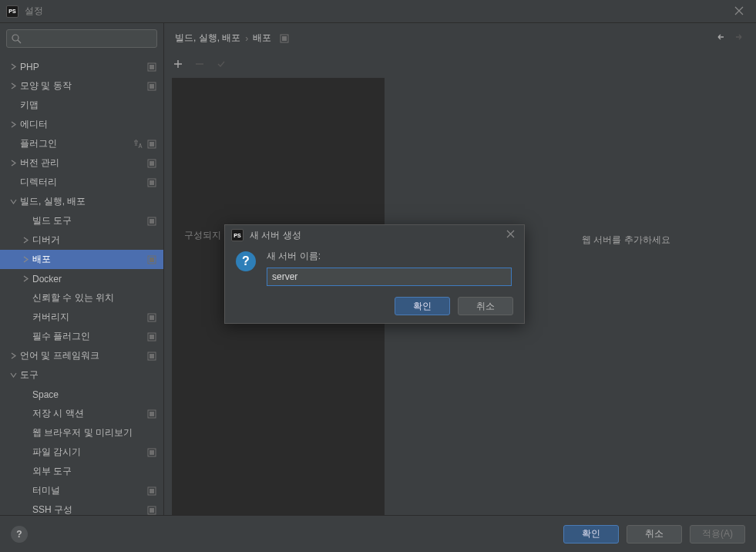 This screenshot has width=756, height=552. I want to click on add-server-hint: 웹 서버를 추가하세요, so click(626, 241).